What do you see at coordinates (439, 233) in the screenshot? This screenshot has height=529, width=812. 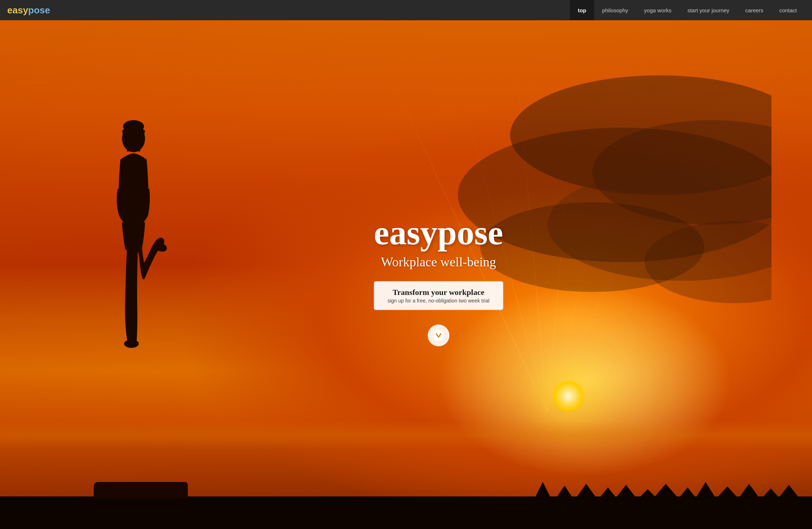 I see `hero-title: easypose` at bounding box center [439, 233].